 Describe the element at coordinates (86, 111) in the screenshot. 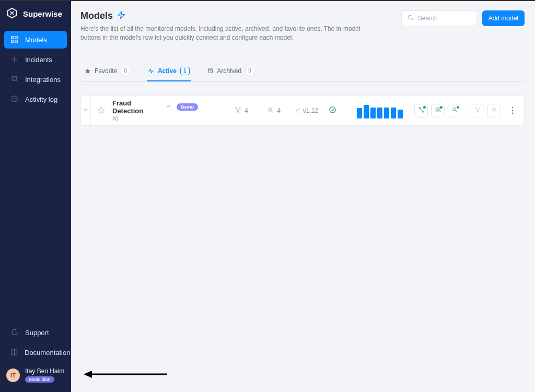

I see `chevron-down-icon` at that location.